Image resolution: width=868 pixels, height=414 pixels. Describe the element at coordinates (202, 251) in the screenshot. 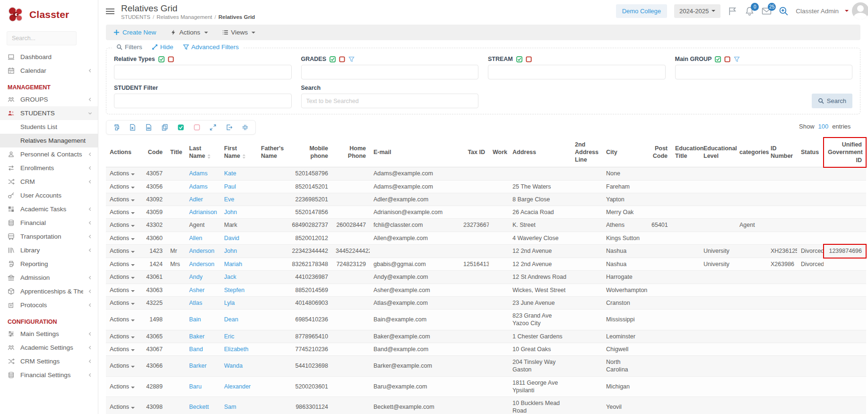

I see `last_name-link: Anderson` at that location.